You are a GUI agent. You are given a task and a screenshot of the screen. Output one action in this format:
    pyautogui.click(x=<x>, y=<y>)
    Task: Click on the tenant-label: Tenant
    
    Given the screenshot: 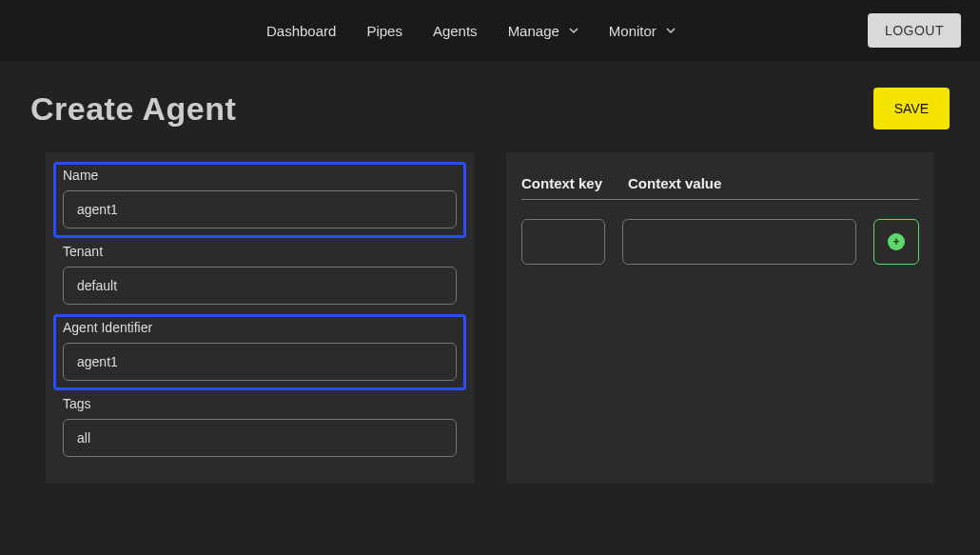 What is the action you would take?
    pyautogui.click(x=260, y=251)
    